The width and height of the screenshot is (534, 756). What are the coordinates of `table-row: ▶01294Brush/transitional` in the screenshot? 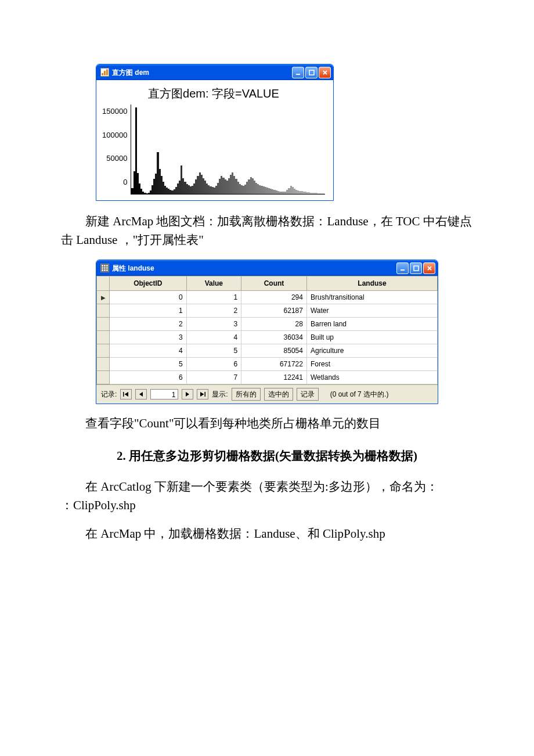 It's located at (267, 297).